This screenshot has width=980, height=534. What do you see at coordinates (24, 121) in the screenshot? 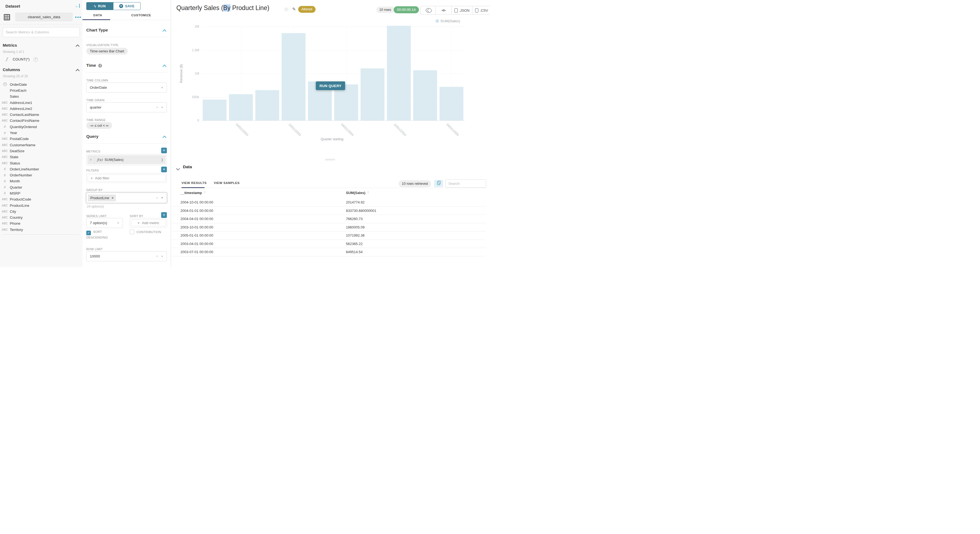
I see `column-item-label: ContactFirstName` at bounding box center [24, 121].